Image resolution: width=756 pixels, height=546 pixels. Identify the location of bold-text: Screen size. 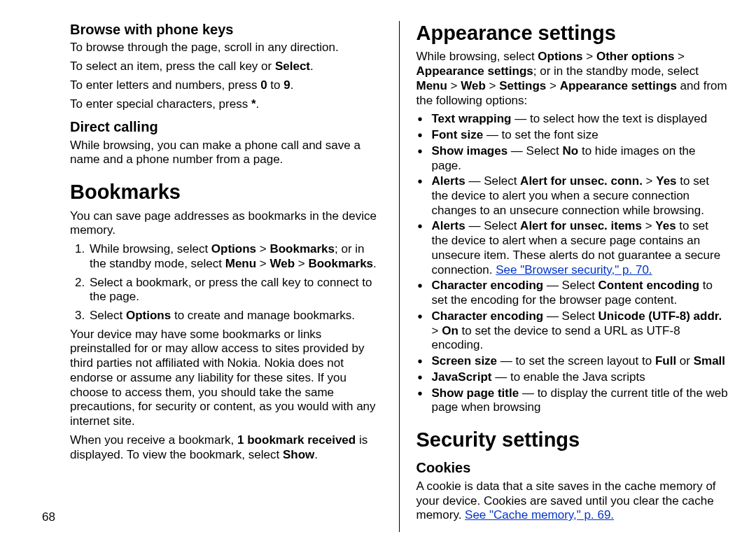
(465, 361).